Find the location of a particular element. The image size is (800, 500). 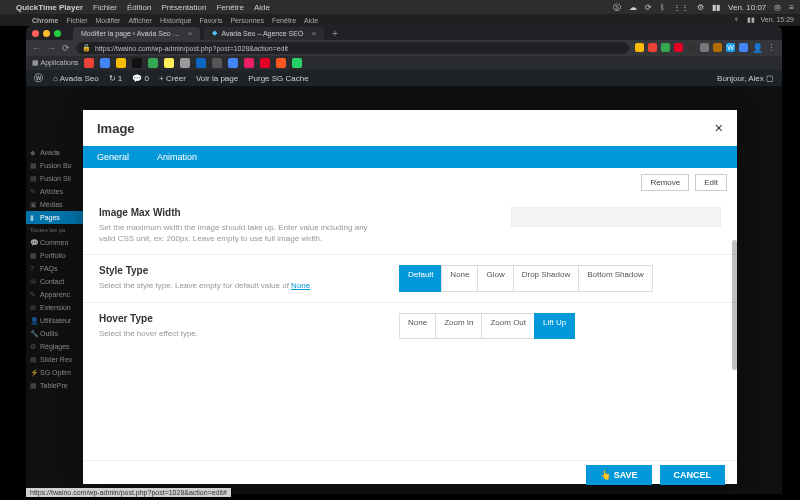

none-link: None is located at coordinates (300, 286).